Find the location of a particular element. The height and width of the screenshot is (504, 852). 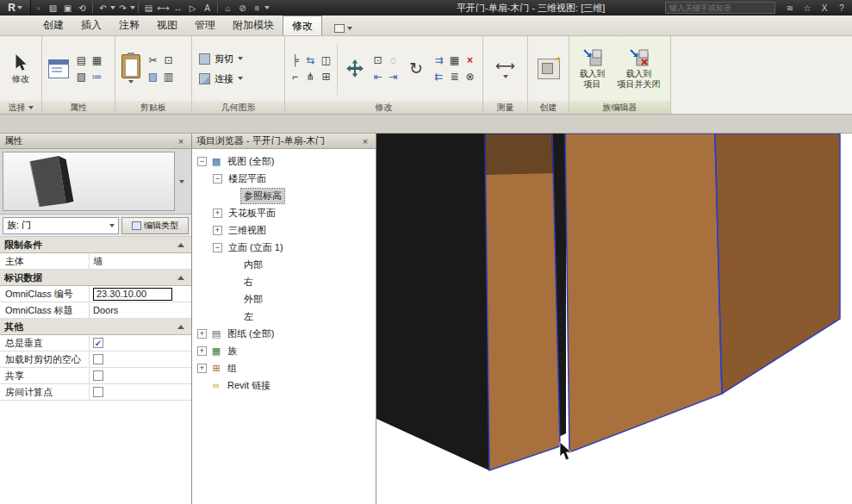

help-search-input is located at coordinates (720, 8).